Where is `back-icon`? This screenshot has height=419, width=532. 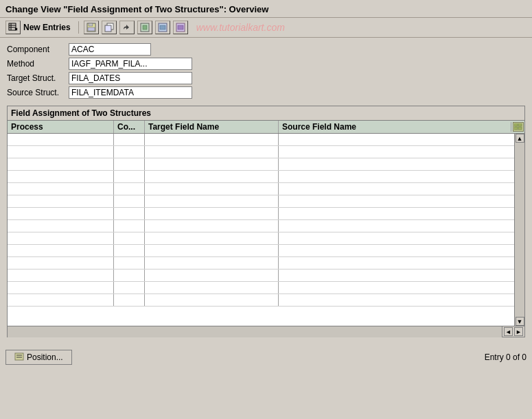 back-icon is located at coordinates (127, 27).